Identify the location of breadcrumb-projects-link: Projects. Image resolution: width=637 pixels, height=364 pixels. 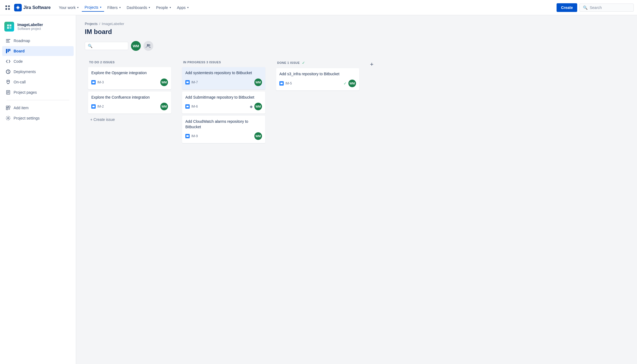
(91, 24).